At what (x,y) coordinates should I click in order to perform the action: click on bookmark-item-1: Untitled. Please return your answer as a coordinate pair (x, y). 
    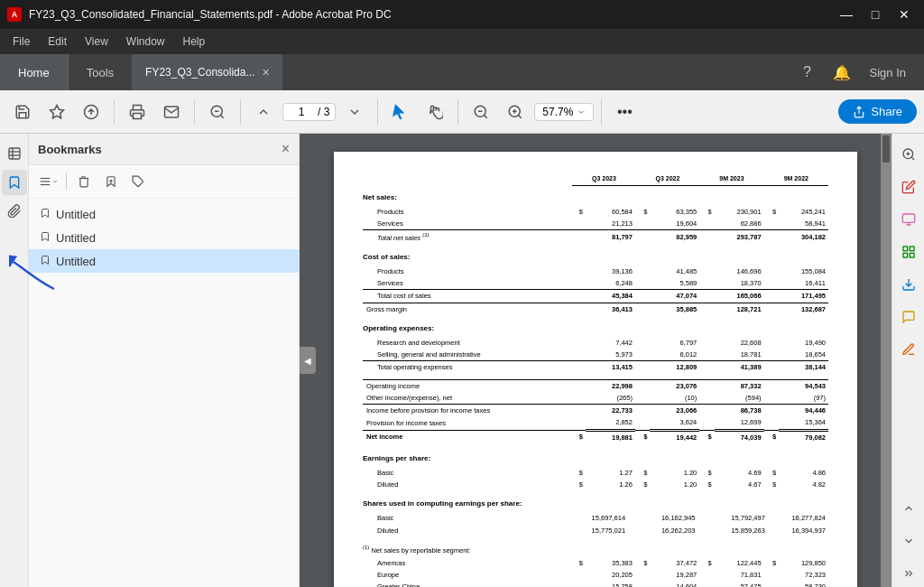
    Looking at the image, I should click on (164, 214).